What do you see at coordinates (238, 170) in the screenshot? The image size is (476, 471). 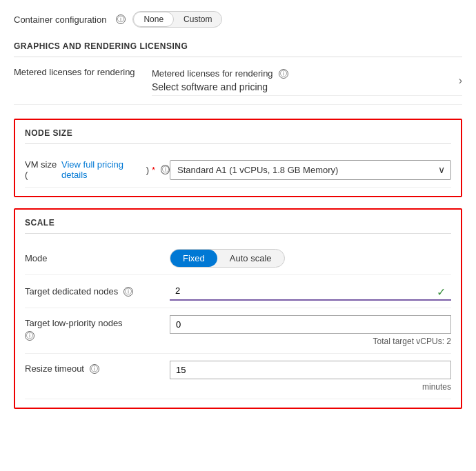 I see `vm-size-row: VM size (View full pricing details) * ⓘ …` at bounding box center [238, 170].